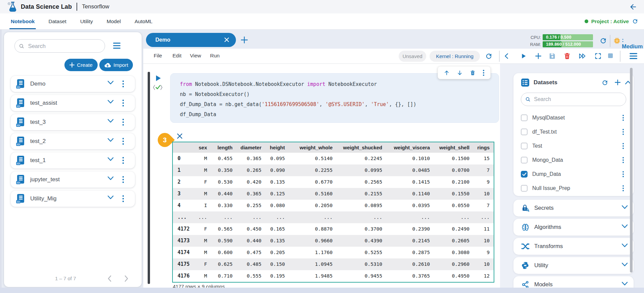 The width and height of the screenshot is (644, 293). Describe the element at coordinates (60, 46) in the screenshot. I see `sidebar-search` at that location.